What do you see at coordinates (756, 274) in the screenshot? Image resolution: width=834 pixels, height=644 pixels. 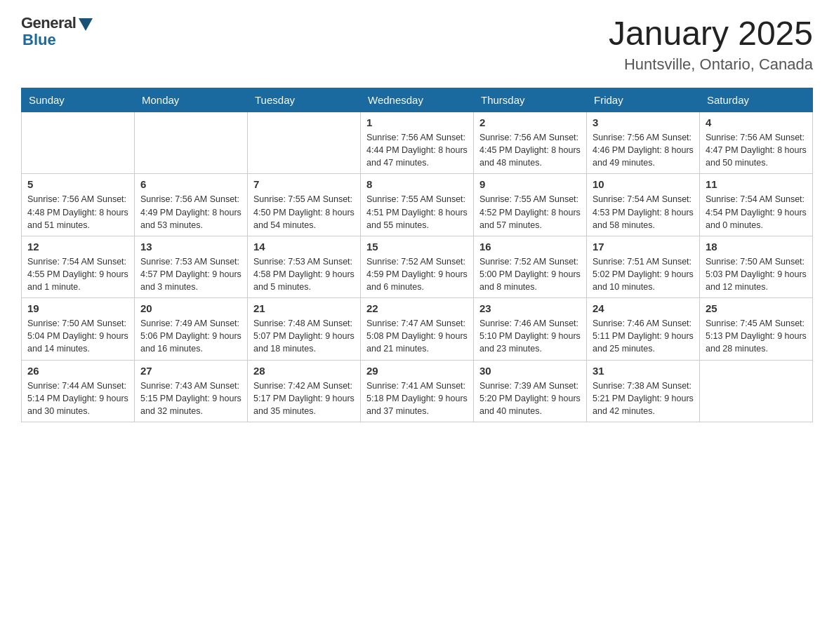 I see `day-info: Sunrise: 7:50 AM Sunset: 5:03 PM Dayligh…` at bounding box center [756, 274].